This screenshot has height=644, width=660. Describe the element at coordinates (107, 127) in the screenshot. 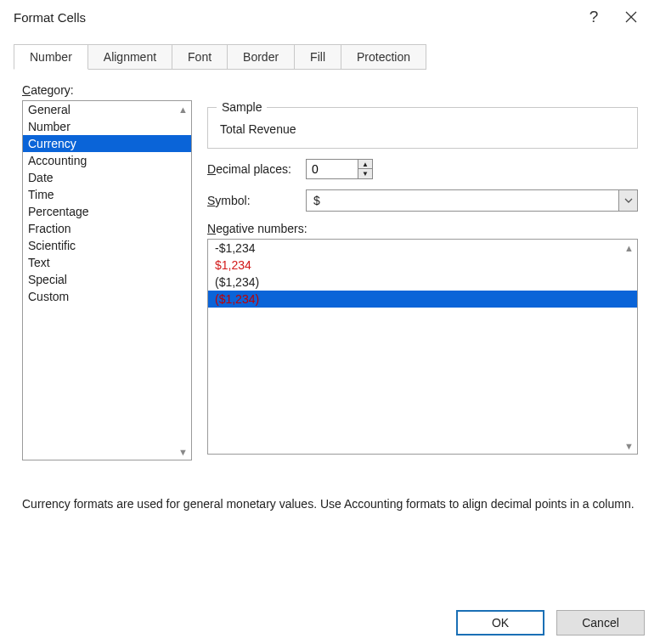

I see `category-item-number: Number` at that location.